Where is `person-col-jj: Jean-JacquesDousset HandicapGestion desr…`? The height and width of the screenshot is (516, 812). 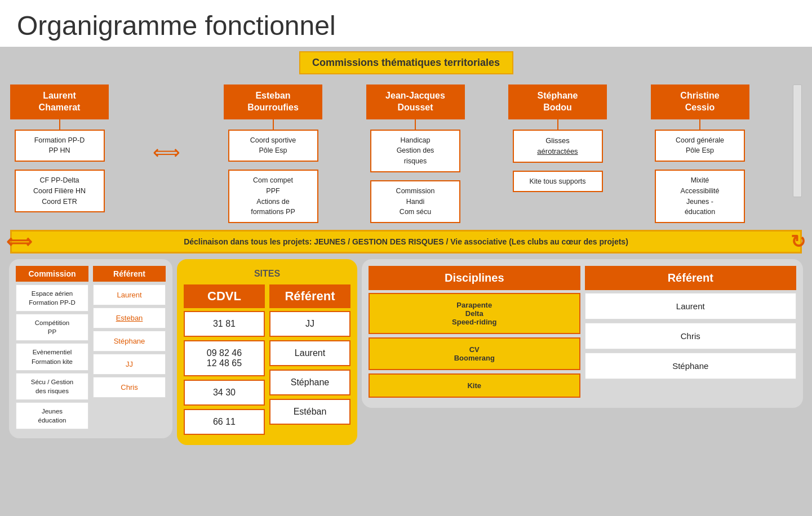 person-col-jj: Jean-JacquesDousset HandicapGestion desr… is located at coordinates (416, 154).